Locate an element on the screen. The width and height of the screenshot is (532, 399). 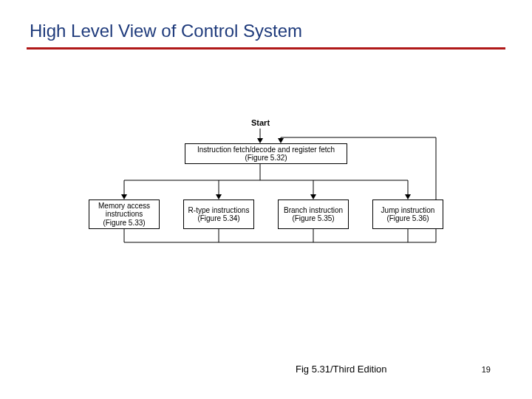
node-line: Memory access is located at coordinates (124, 206).